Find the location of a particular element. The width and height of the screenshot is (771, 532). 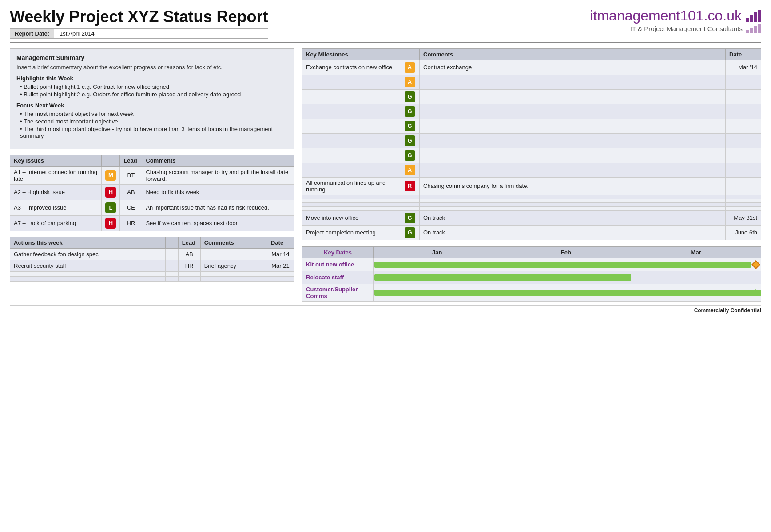

milestone-comments: Chasing comms company for a firm date. is located at coordinates (573, 186).